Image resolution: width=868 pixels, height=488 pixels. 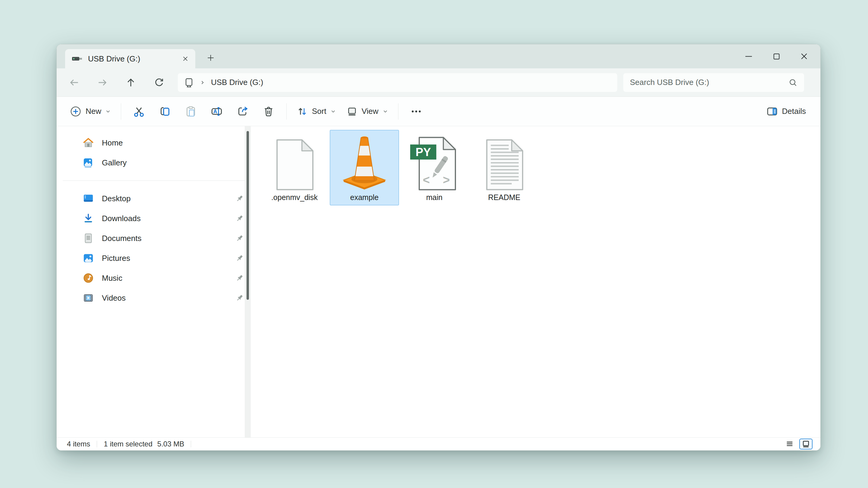 I want to click on new-tab-button, so click(x=211, y=58).